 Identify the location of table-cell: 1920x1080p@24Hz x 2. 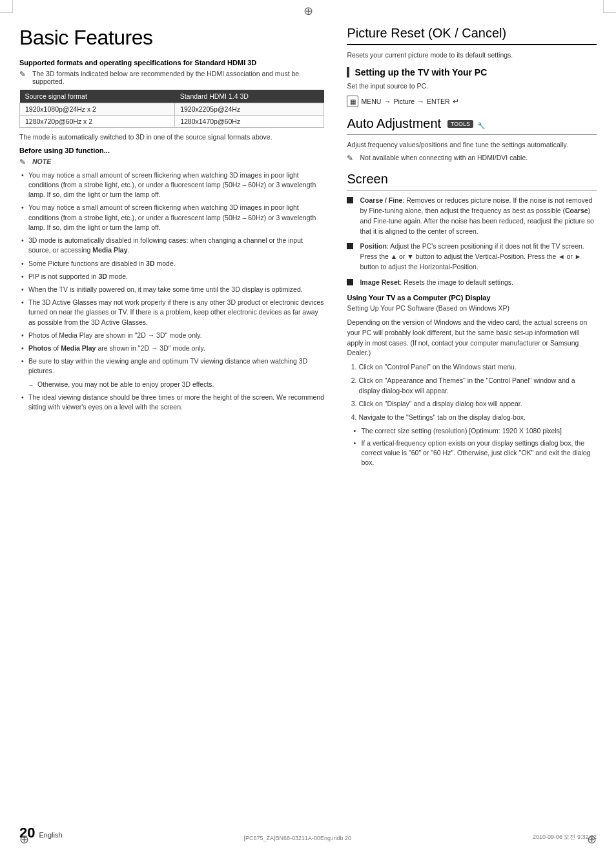
(98, 110).